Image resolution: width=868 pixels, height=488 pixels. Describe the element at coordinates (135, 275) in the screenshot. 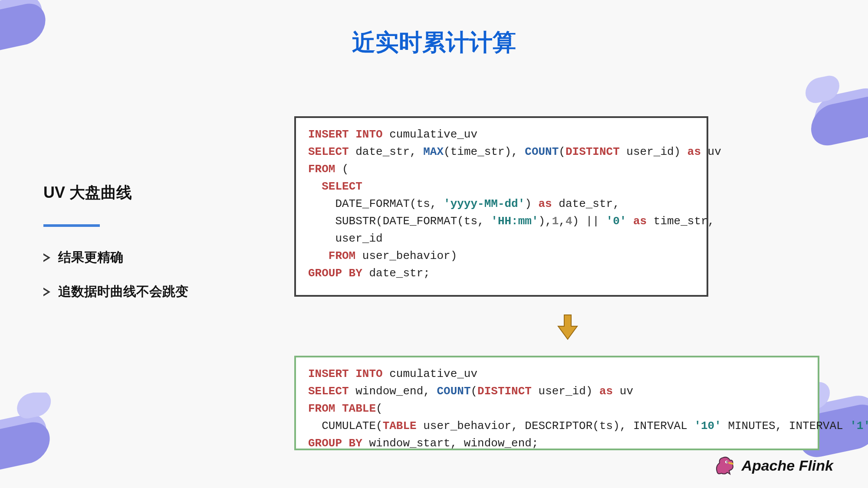

I see `bullet-list: 结果更精确 追数据时曲线不会跳变` at that location.